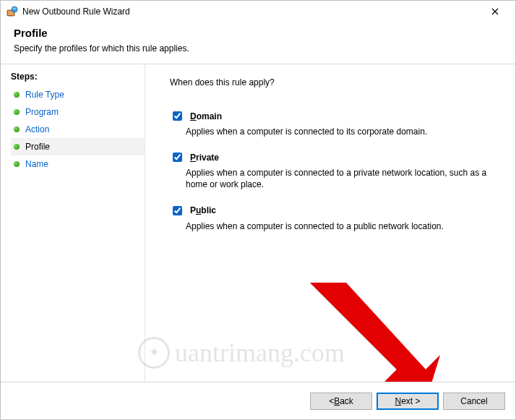  What do you see at coordinates (258, 400) in the screenshot?
I see `wizard-footer: < Back Next > Cancel` at bounding box center [258, 400].